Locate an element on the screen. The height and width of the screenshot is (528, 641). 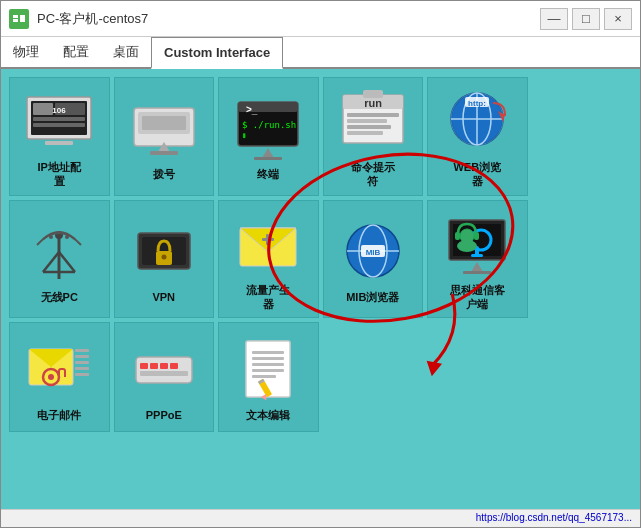
dialup-label: 拨号 is located at coordinates (164, 174).